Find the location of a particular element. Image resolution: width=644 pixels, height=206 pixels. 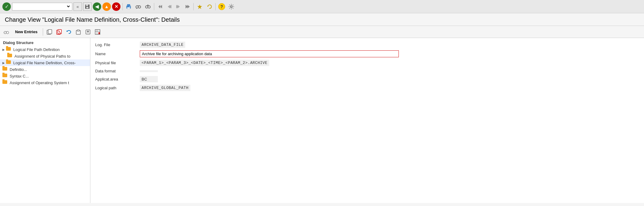

print-icon is located at coordinates (129, 7).